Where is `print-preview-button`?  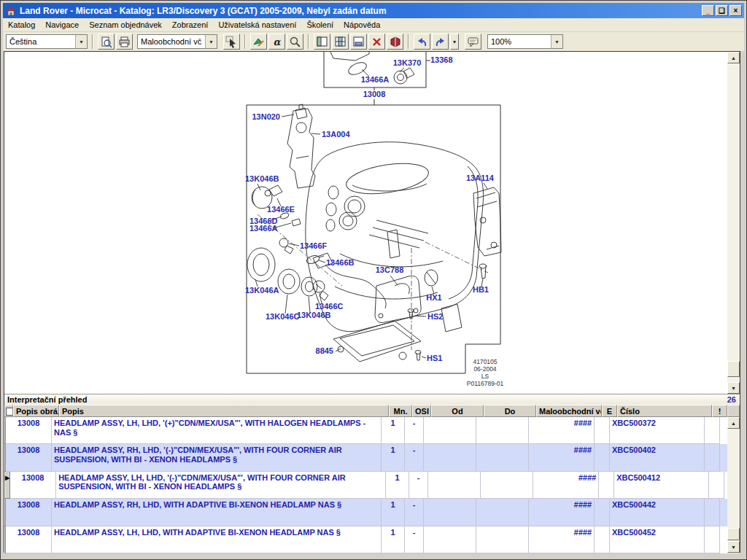 print-preview-button is located at coordinates (107, 42).